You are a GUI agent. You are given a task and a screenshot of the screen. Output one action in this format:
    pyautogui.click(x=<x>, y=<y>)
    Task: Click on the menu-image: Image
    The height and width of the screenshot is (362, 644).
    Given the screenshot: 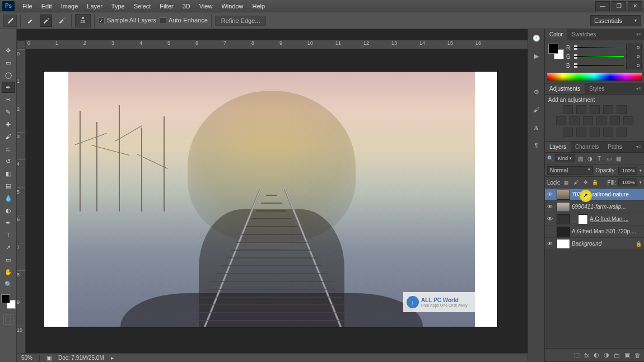 What is the action you would take?
    pyautogui.click(x=69, y=6)
    